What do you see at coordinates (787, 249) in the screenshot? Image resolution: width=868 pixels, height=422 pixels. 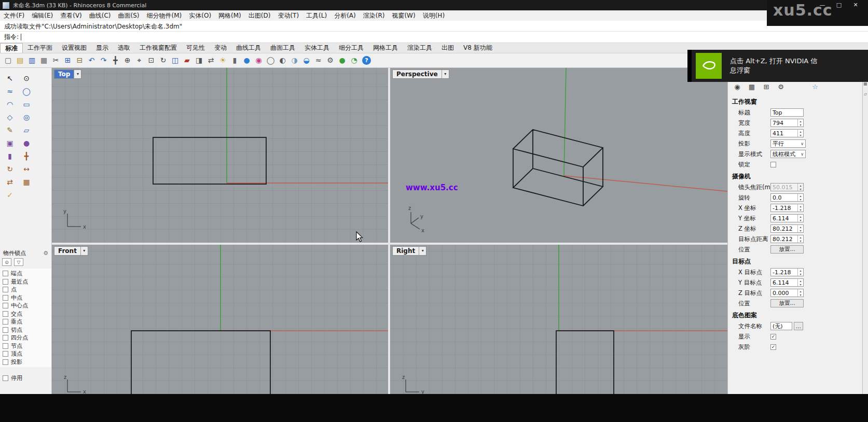 I see `camera-place-button: 放置...` at bounding box center [787, 249].